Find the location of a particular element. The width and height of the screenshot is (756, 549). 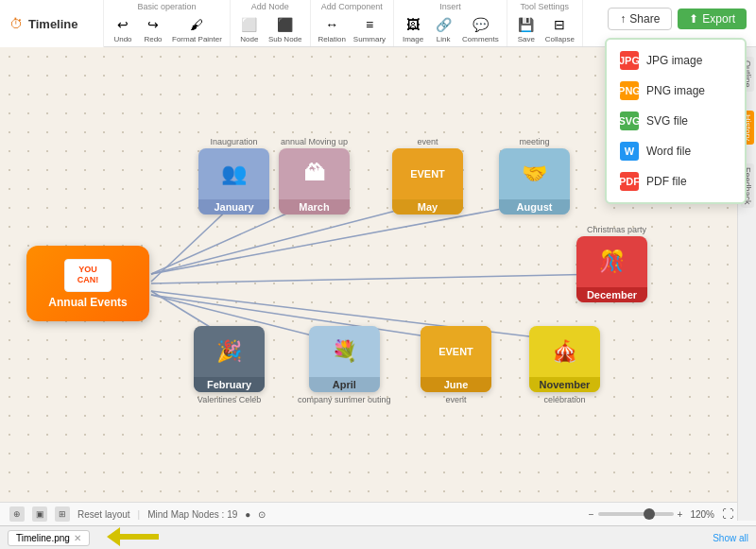

summary-button: ≡Summary is located at coordinates (369, 29).